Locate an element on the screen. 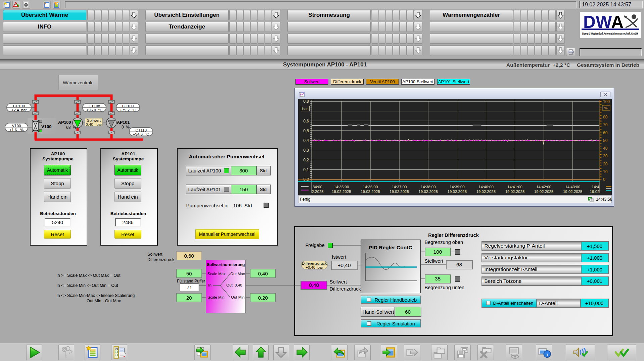 This screenshot has height=361, width=644. svg-text: 0,5 is located at coordinates (306, 131).